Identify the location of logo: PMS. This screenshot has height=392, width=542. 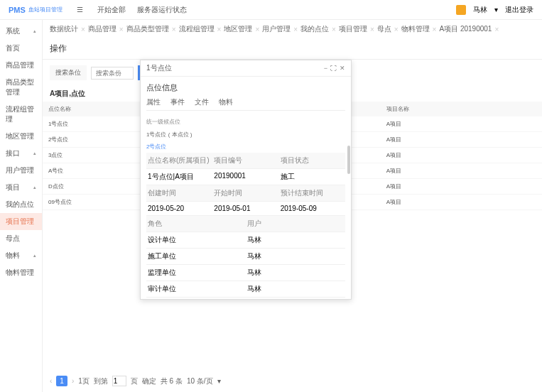
(17, 10).